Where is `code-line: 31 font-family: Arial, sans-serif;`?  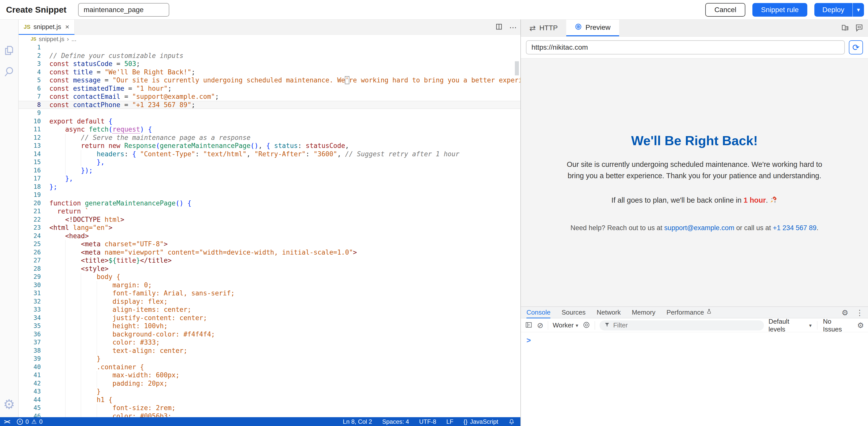 code-line: 31 font-family: Arial, sans-serif; is located at coordinates (270, 293).